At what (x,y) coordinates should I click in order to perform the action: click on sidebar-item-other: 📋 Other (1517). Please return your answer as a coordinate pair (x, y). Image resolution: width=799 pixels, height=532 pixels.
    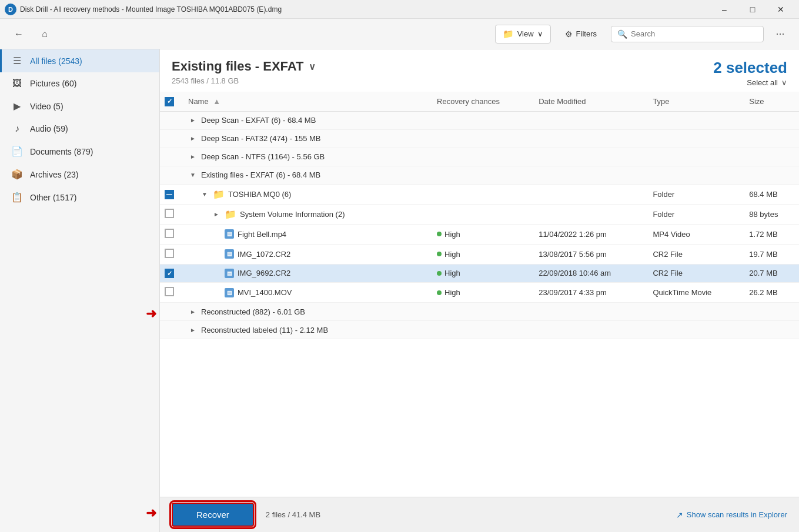
    Looking at the image, I should click on (80, 198).